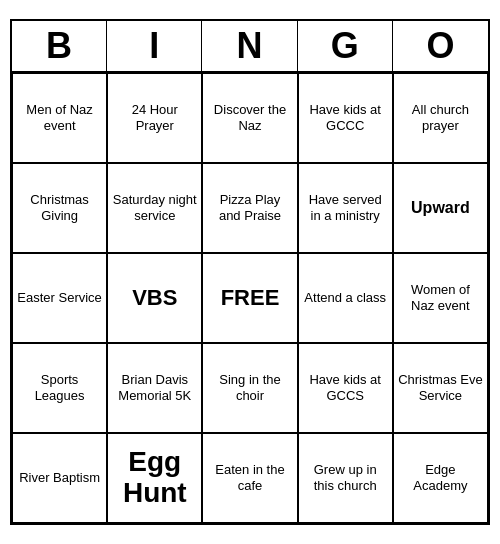 The width and height of the screenshot is (500, 544). What do you see at coordinates (250, 478) in the screenshot?
I see `bingo-cell-22: Eaten in the cafe` at bounding box center [250, 478].